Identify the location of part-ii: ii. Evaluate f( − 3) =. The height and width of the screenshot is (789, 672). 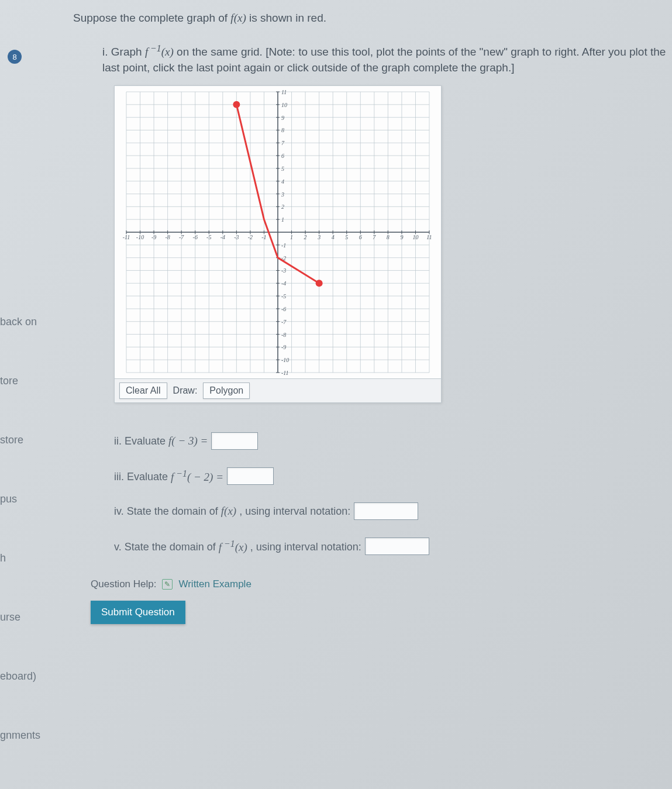
(390, 441).